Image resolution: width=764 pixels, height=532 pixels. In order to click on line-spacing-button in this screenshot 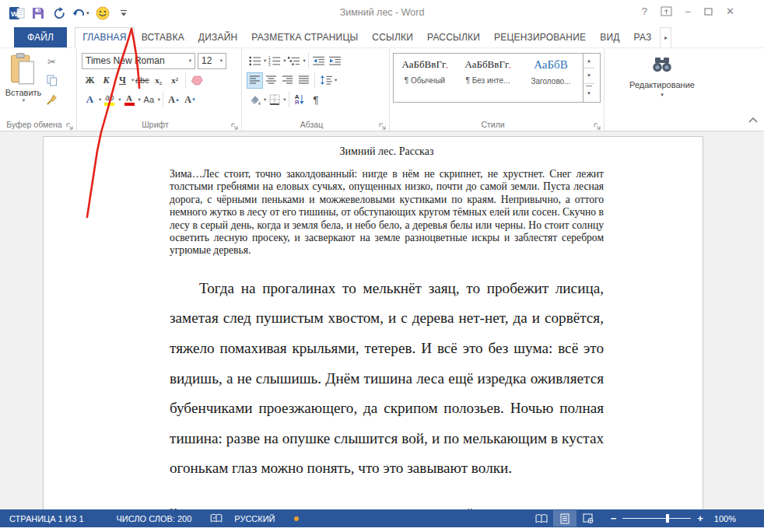, I will do `click(325, 81)`.